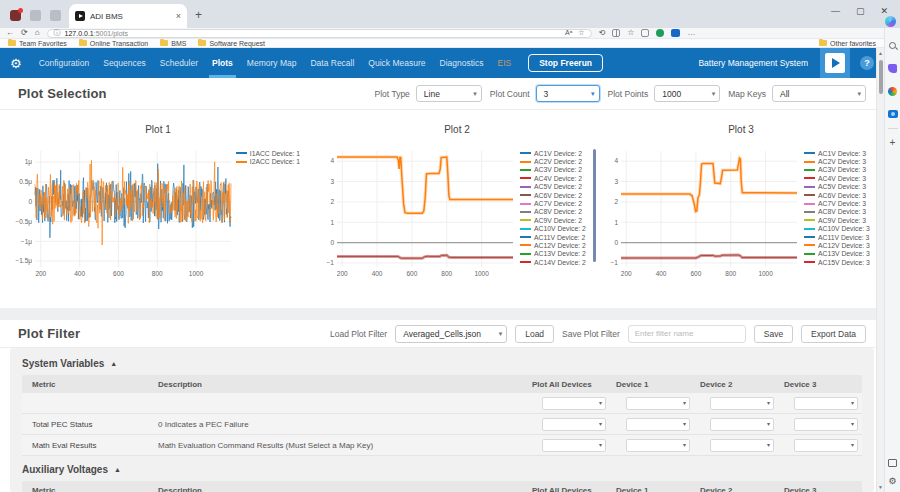 The image size is (900, 492). I want to click on sidebar-settings-icon: ⚙, so click(892, 482).